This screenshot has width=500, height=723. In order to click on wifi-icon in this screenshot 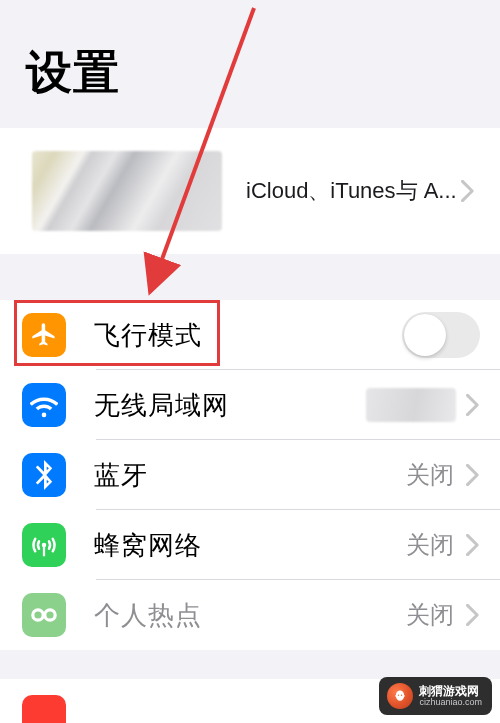, I will do `click(44, 405)`.